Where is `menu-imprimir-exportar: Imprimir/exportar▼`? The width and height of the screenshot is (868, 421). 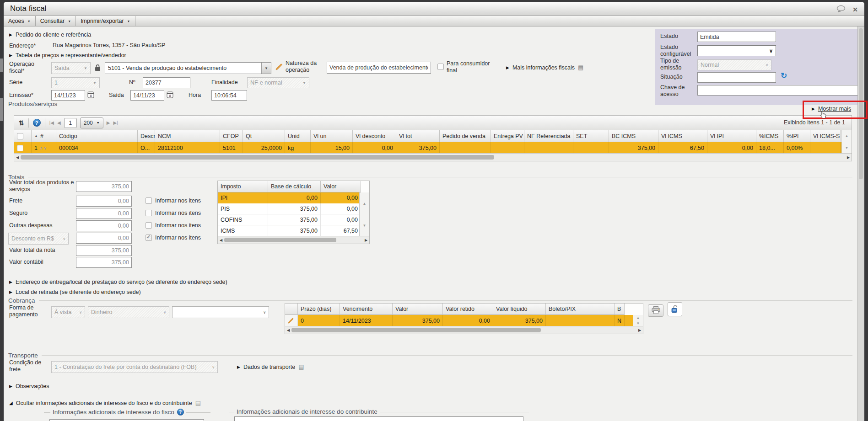
menu-imprimir-exportar: Imprimir/exportar▼ is located at coordinates (105, 21).